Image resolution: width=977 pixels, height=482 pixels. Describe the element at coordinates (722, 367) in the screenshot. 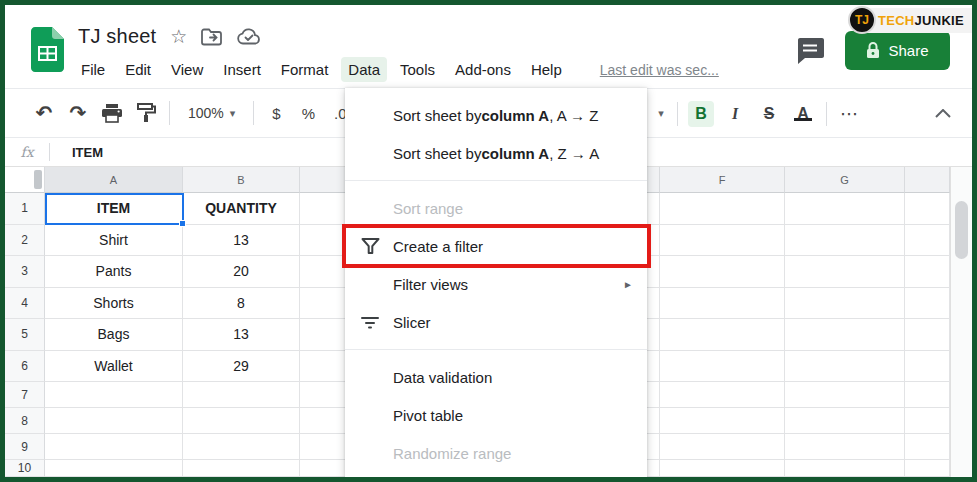

I see `cell-F6` at that location.